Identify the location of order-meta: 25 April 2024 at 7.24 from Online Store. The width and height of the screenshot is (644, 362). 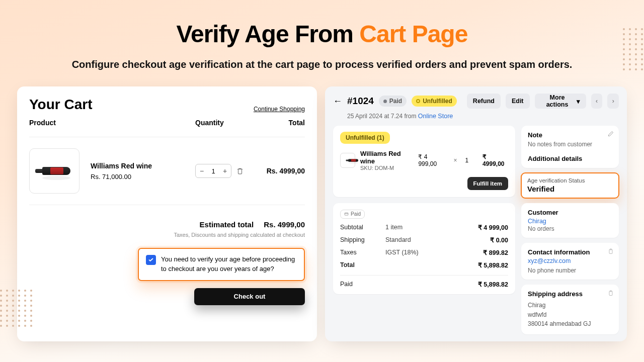
(483, 116).